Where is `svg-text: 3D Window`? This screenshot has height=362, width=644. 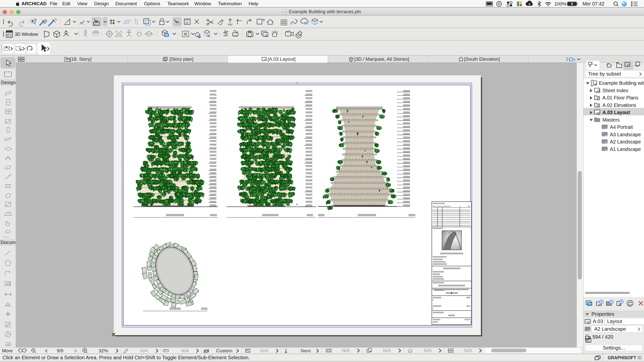 svg-text: 3D Window is located at coordinates (26, 34).